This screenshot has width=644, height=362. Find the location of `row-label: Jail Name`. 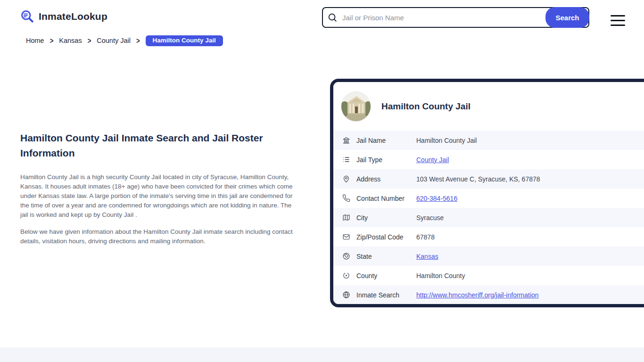

row-label: Jail Name is located at coordinates (387, 140).